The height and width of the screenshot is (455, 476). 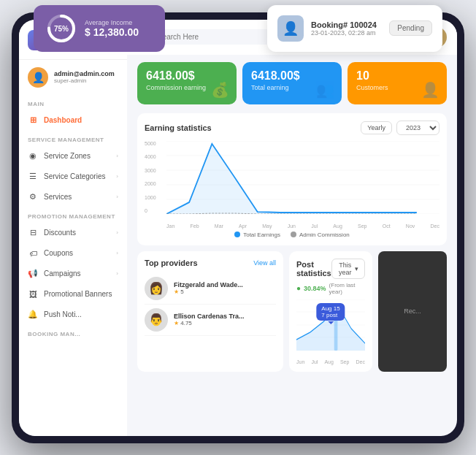 What do you see at coordinates (67, 156) in the screenshot?
I see `sidebar-item-label: Service Zones` at bounding box center [67, 156].